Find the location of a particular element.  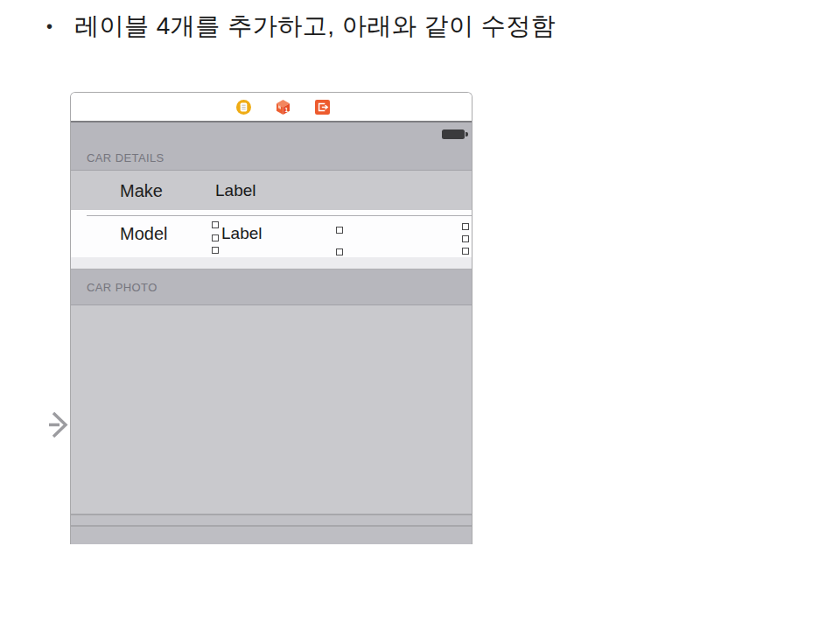

exit-icon is located at coordinates (322, 107).